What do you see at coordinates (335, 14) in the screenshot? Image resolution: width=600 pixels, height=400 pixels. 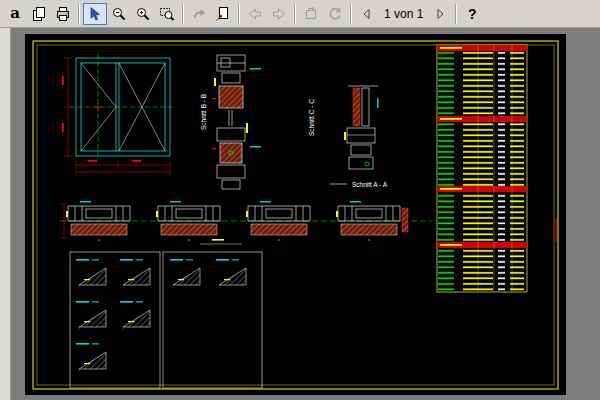 I see `refresh-button` at bounding box center [335, 14].